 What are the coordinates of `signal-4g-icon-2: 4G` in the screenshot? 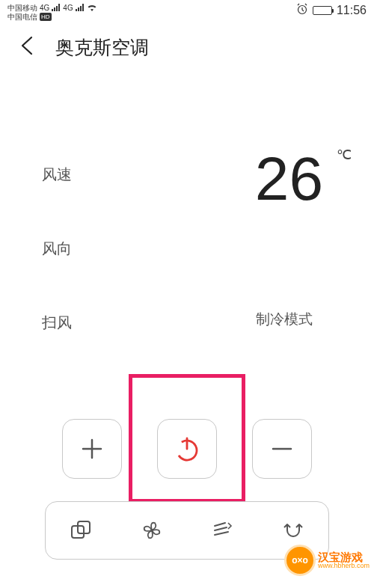 It's located at (67, 7).